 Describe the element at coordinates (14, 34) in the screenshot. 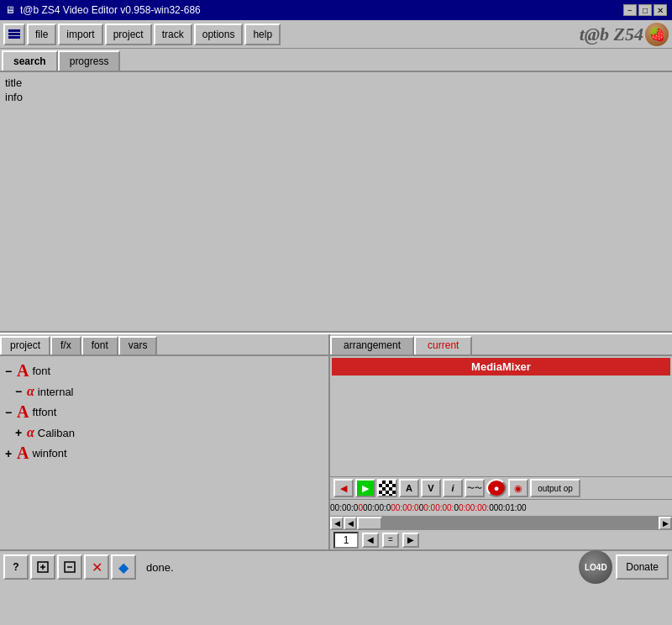

I see `app-menu-icon` at that location.